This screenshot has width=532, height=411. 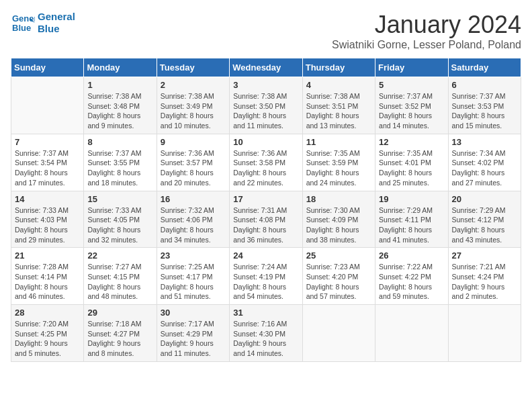 I want to click on day-number: 11, so click(x=339, y=142).